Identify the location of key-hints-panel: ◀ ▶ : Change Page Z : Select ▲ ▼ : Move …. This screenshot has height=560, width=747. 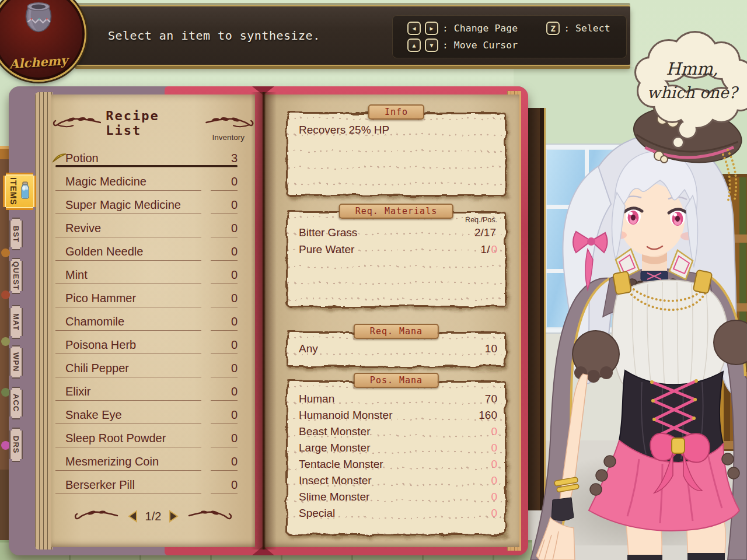
(509, 37).